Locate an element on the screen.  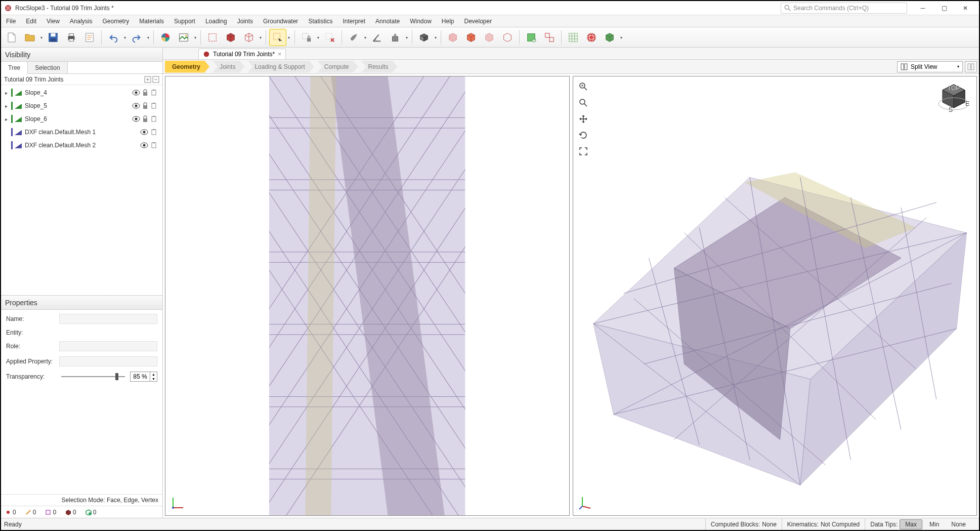
menu-statistics: Statistics is located at coordinates (320, 21).